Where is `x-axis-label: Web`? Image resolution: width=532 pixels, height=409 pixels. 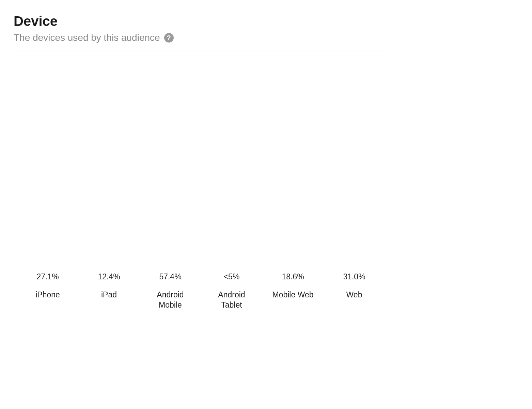 x-axis-label: Web is located at coordinates (354, 300).